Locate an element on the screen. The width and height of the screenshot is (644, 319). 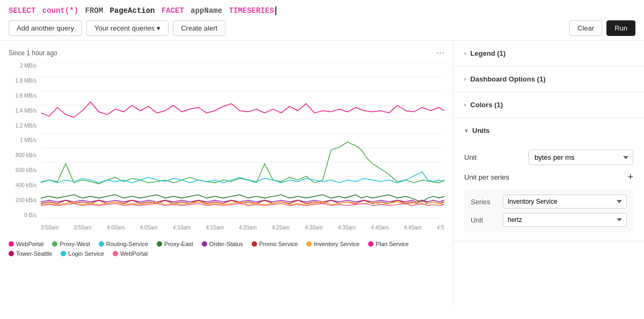
legend-section: › Legend (1) is located at coordinates (548, 54).